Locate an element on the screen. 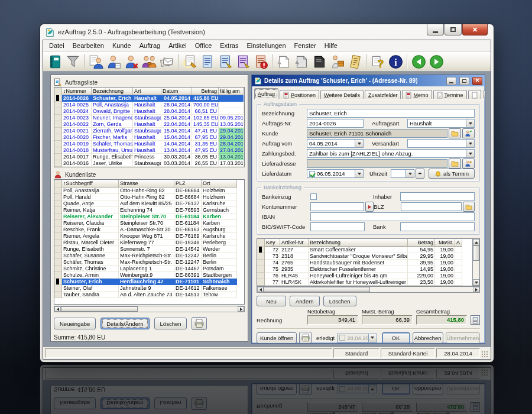 This screenshot has width=532, height=414. minimize-button is located at coordinates (435, 30).